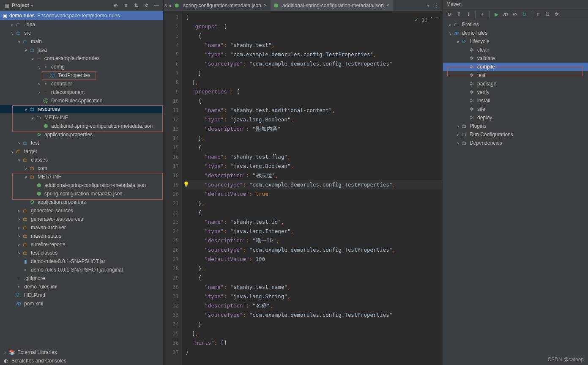 Image resolution: width=588 pixels, height=365 pixels. What do you see at coordinates (468, 14) in the screenshot?
I see `download-icon: ⤓` at bounding box center [468, 14].